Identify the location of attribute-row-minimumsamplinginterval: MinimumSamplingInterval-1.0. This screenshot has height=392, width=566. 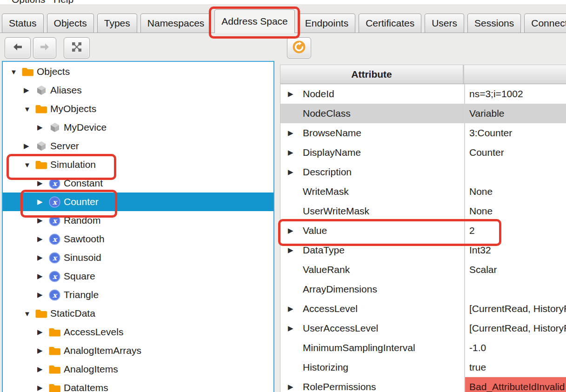
(423, 348).